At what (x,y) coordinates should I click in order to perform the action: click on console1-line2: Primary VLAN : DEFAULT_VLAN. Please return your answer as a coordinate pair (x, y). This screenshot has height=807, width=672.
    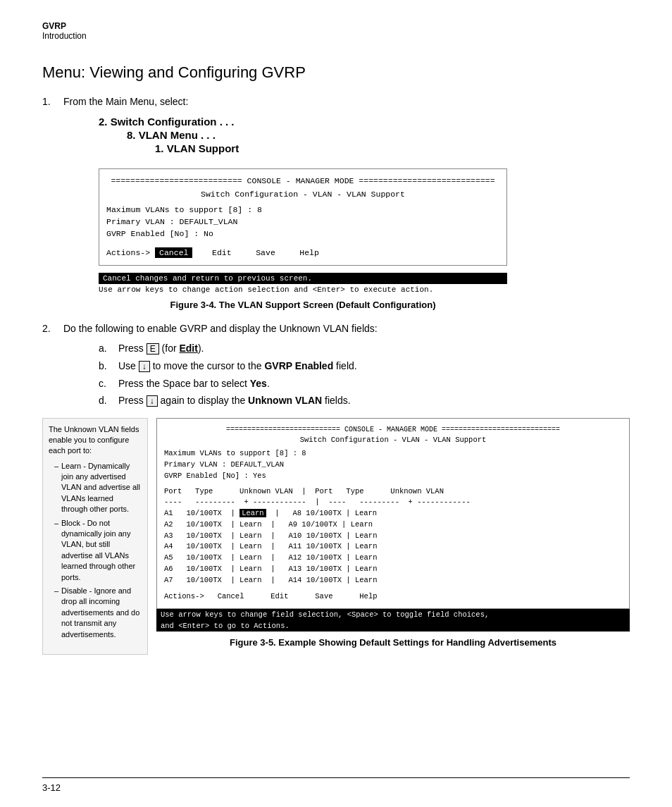
    Looking at the image, I should click on (303, 221).